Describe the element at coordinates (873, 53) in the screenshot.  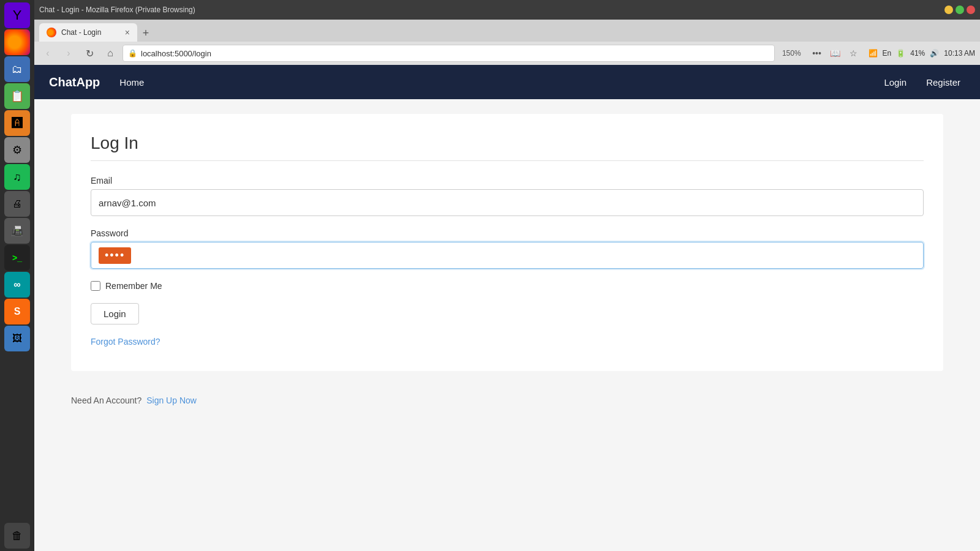
I see `wifi-icon: 📶` at that location.